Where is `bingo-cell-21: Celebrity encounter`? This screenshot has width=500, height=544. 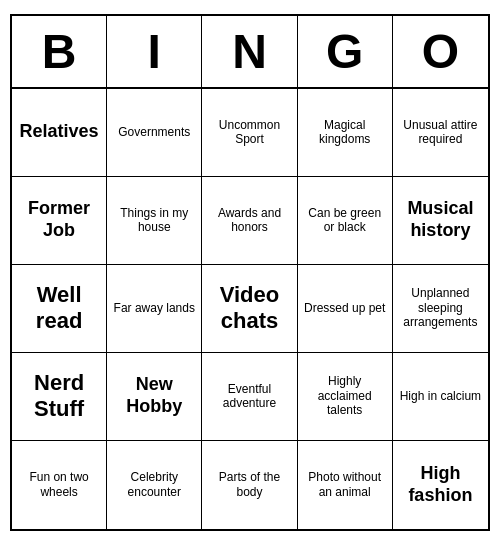
bingo-cell-21: Celebrity encounter is located at coordinates (154, 485).